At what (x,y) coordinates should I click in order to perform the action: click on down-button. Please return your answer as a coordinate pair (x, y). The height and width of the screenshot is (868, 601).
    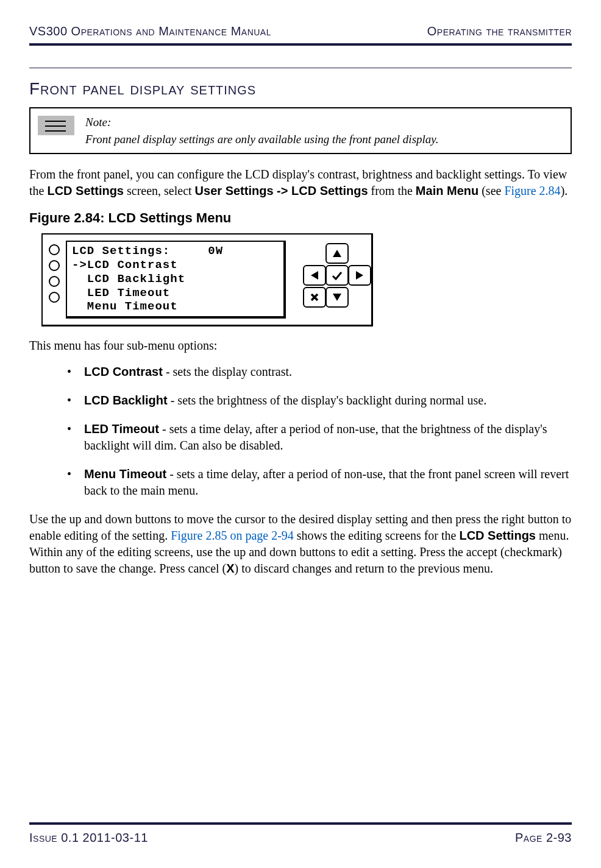
    Looking at the image, I should click on (337, 297).